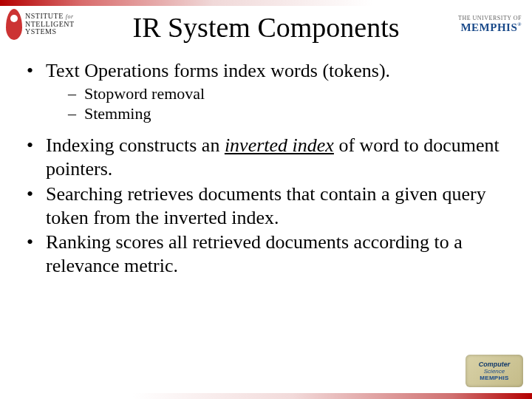 This screenshot has height=399, width=532. I want to click on emphasized-term: inverted index, so click(279, 145).